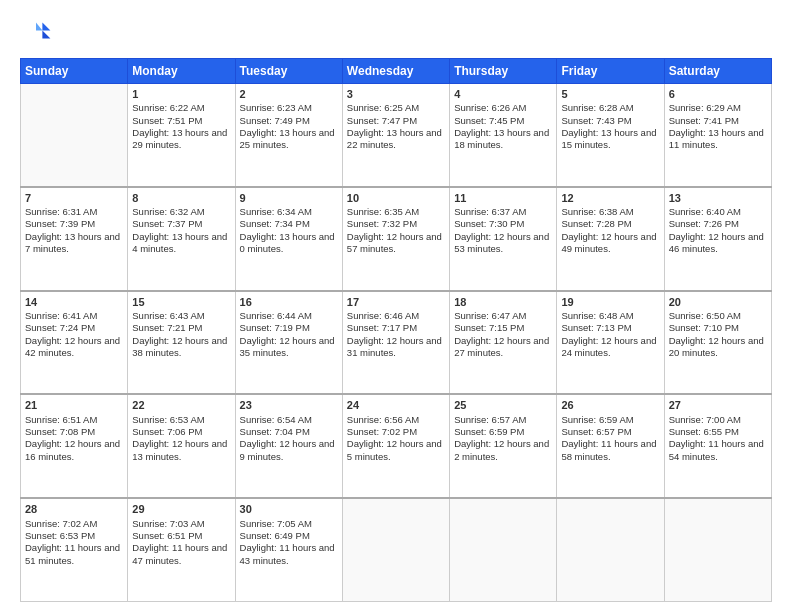 The height and width of the screenshot is (612, 792). What do you see at coordinates (74, 348) in the screenshot?
I see `daylight-text: Daylight: 12 hours and 42 minutes.` at bounding box center [74, 348].